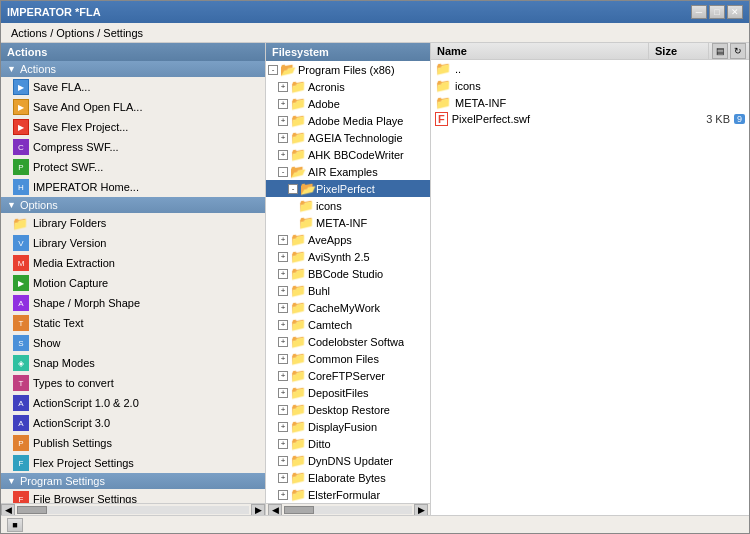  I want to click on left-horizontal-scrollbar: ◀ ▶, so click(133, 509).